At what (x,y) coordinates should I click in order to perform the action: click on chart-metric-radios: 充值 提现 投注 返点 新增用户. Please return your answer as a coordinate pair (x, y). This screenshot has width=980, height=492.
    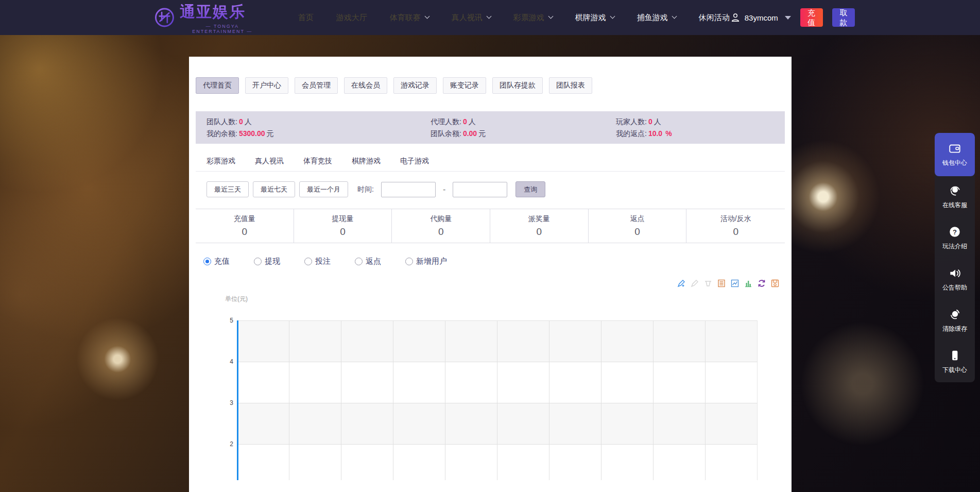
    Looking at the image, I should click on (490, 262).